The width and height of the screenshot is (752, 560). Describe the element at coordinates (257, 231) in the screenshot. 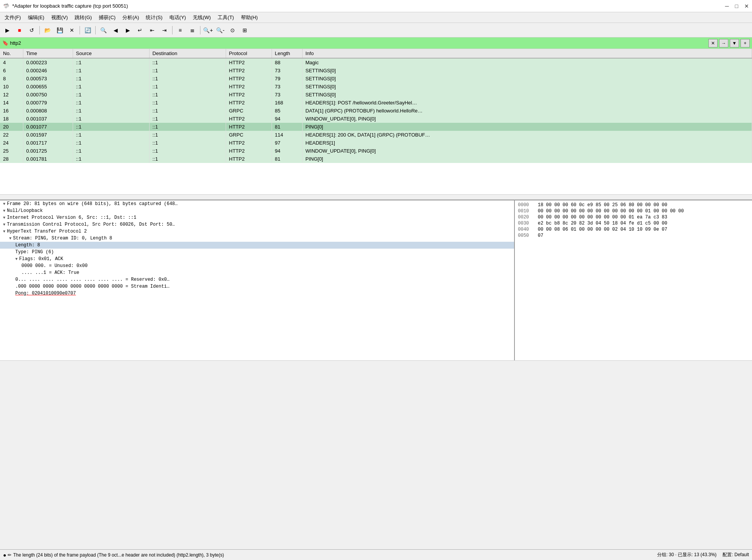

I see `detail-row: ▼HyperText Transfer Protocol 2` at that location.